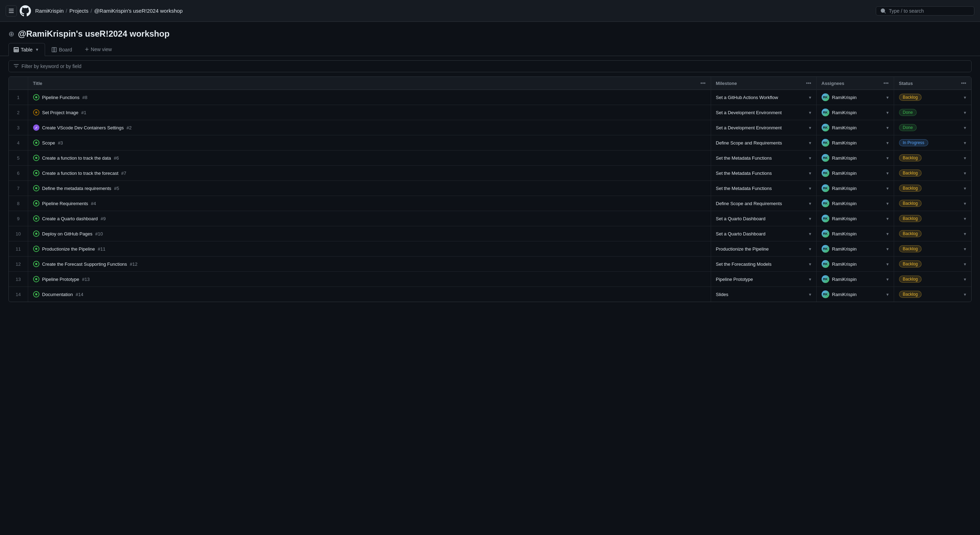  What do you see at coordinates (764, 264) in the screenshot?
I see `row-milestone-cell: Set the Forecasting Models▾` at bounding box center [764, 264].